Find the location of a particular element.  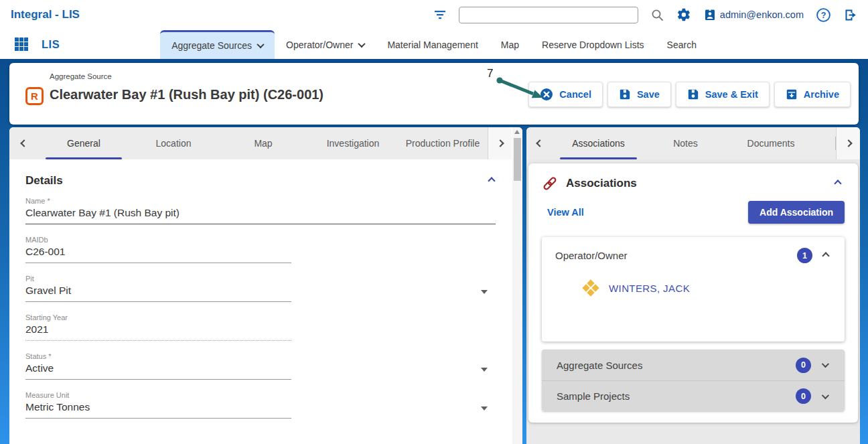

user-email: admin@enkon.com is located at coordinates (762, 15).